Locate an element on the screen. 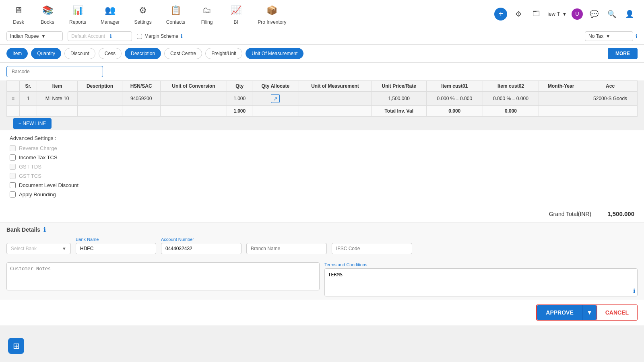  row-item-cust01: 0.000 % = 0.000 is located at coordinates (454, 99).